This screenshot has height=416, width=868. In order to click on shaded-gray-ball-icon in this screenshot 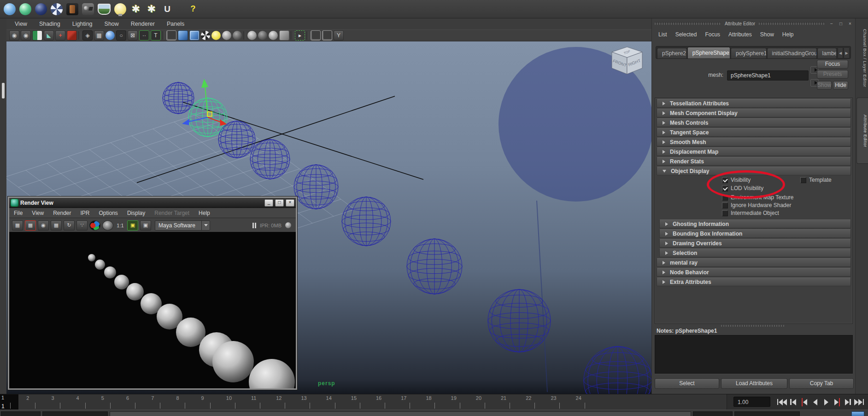, I will do `click(227, 35)`.